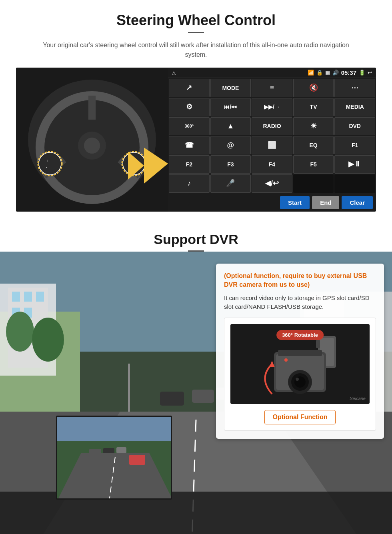 This screenshot has height=534, width=392. What do you see at coordinates (328, 73) in the screenshot?
I see `sim-icon: ▦` at bounding box center [328, 73].